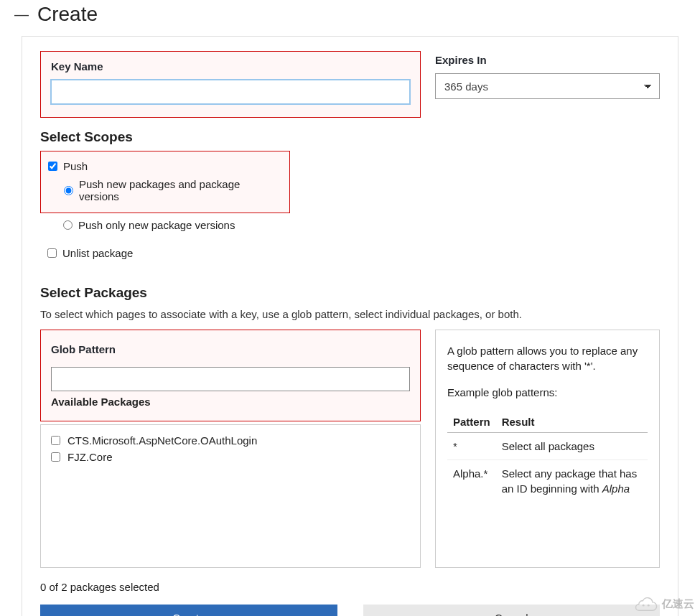 The image size is (700, 616). I want to click on watermark: 亿速云, so click(663, 604).